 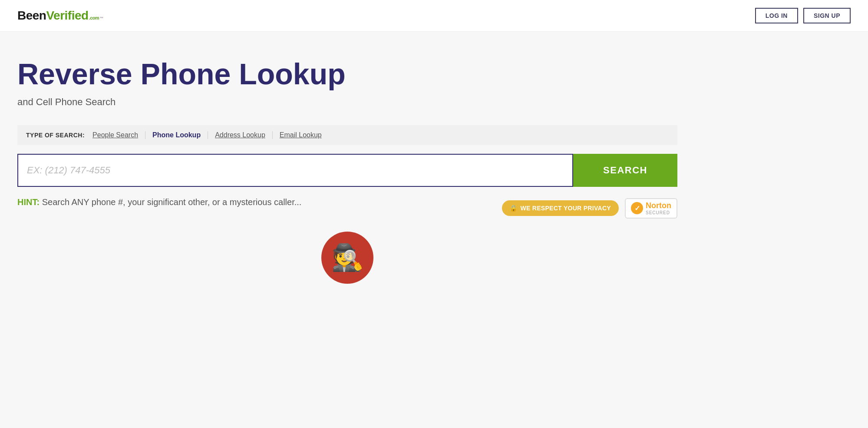 I want to click on site-header: BeenVerified.com™ LOG IN SIGN UP, so click(x=434, y=16).